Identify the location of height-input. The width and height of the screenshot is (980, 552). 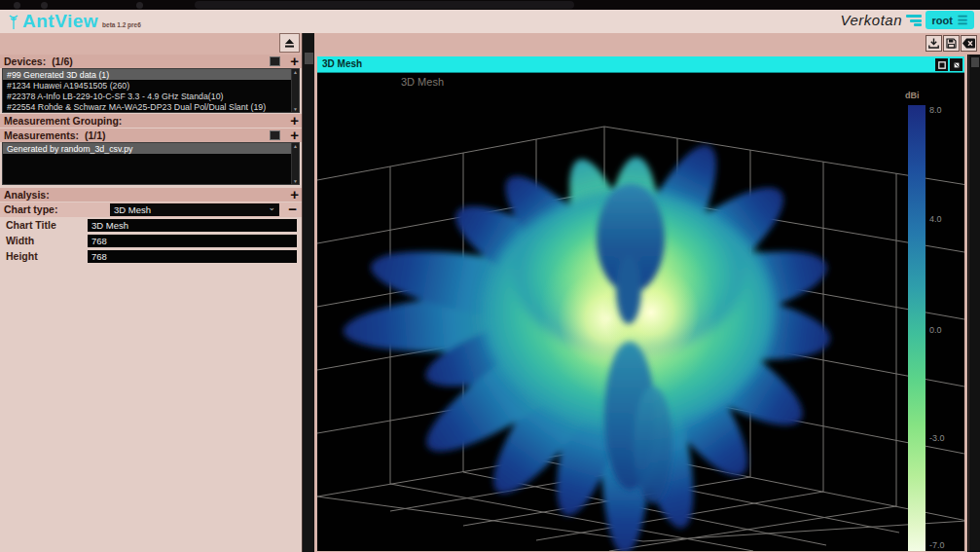
(193, 257).